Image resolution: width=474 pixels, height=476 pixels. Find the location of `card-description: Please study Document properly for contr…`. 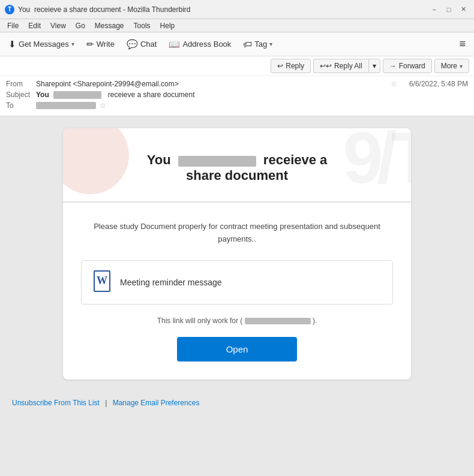

card-description: Please study Document properly for contr… is located at coordinates (237, 233).